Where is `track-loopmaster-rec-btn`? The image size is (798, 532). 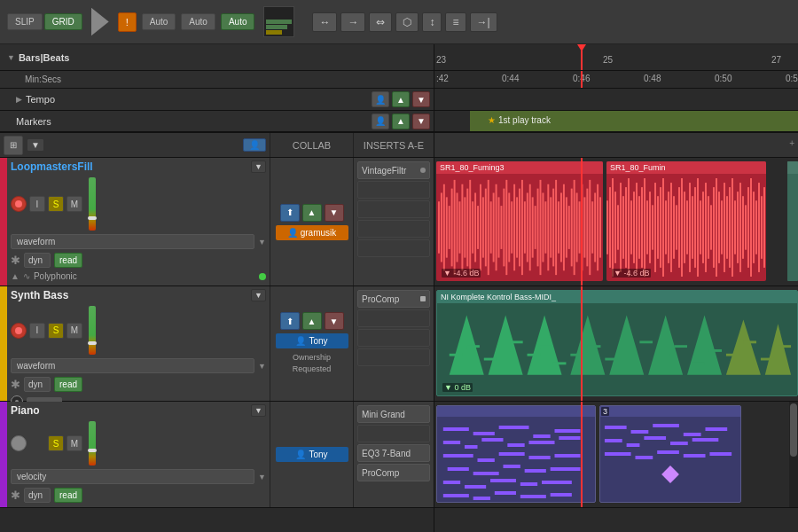 track-loopmaster-rec-btn is located at coordinates (19, 204).